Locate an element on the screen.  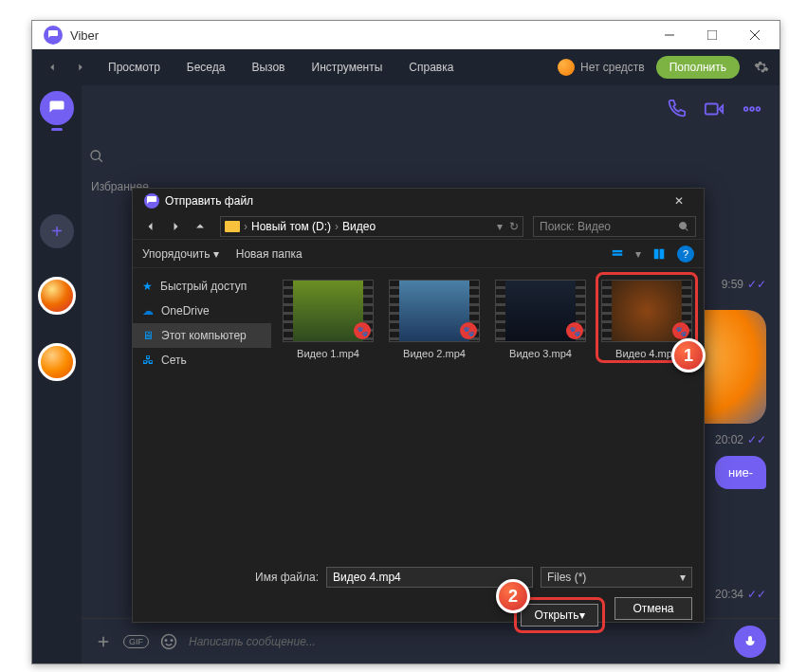
menu-call: Вызов is located at coordinates (267, 67).